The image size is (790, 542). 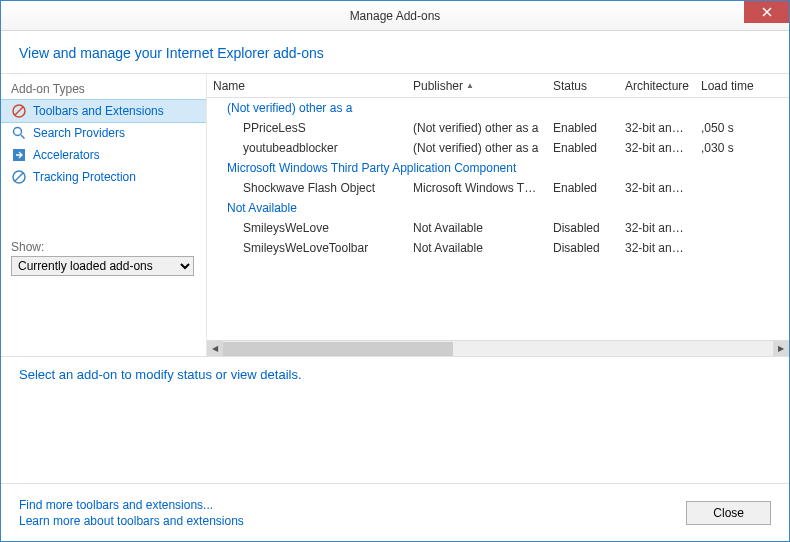 I want to click on column-status: Status, so click(x=583, y=86).